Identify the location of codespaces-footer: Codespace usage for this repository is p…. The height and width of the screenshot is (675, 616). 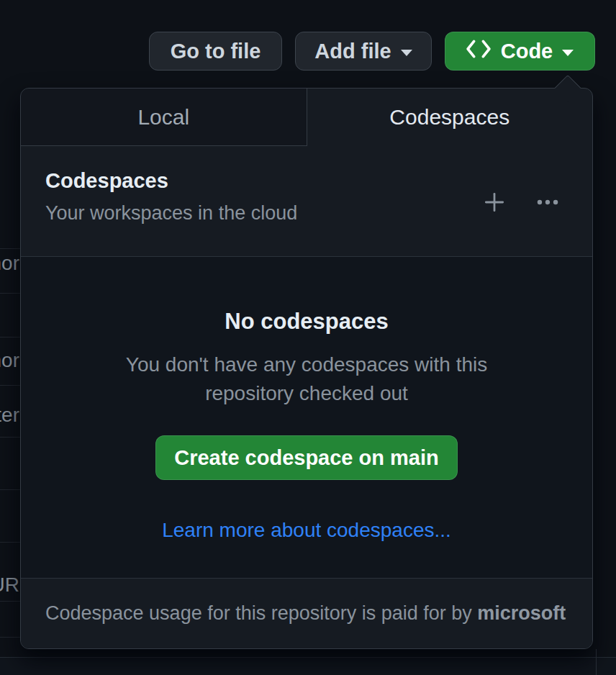
(307, 613).